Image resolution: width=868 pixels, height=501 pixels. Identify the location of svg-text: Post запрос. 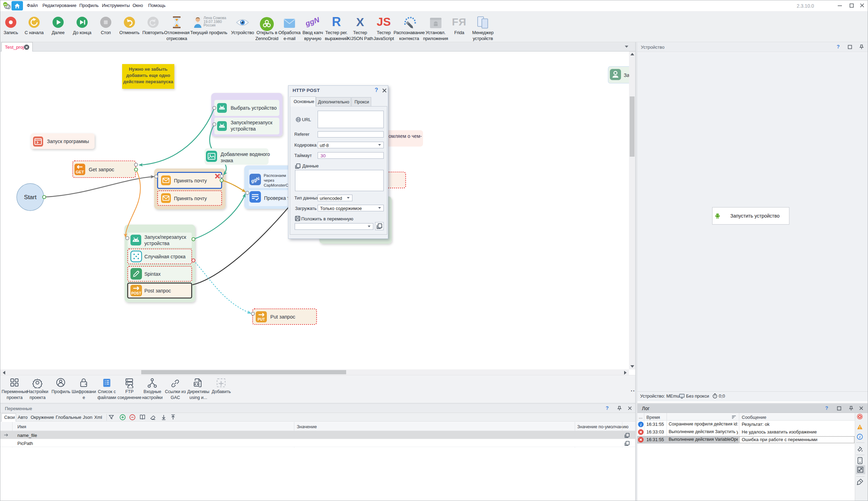
(158, 291).